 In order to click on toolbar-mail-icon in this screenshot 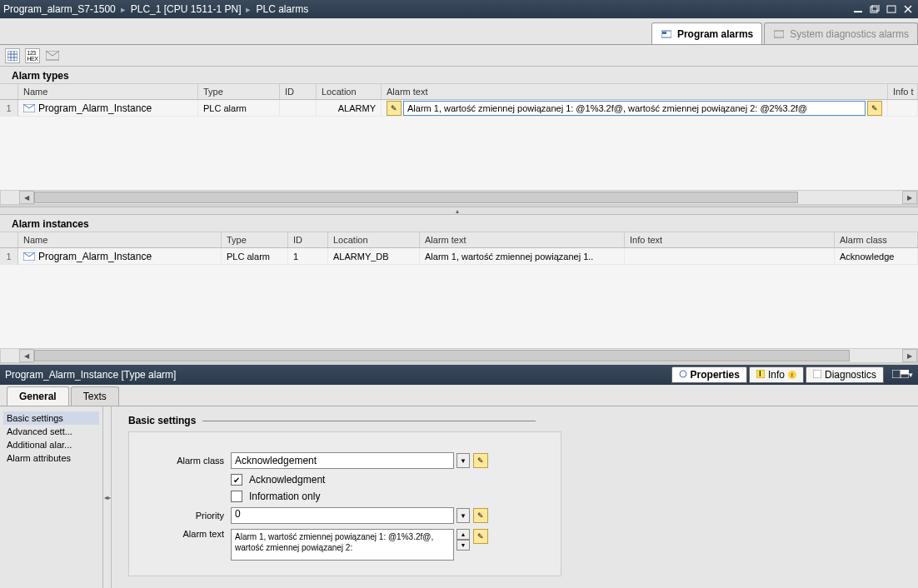, I will do `click(52, 56)`.